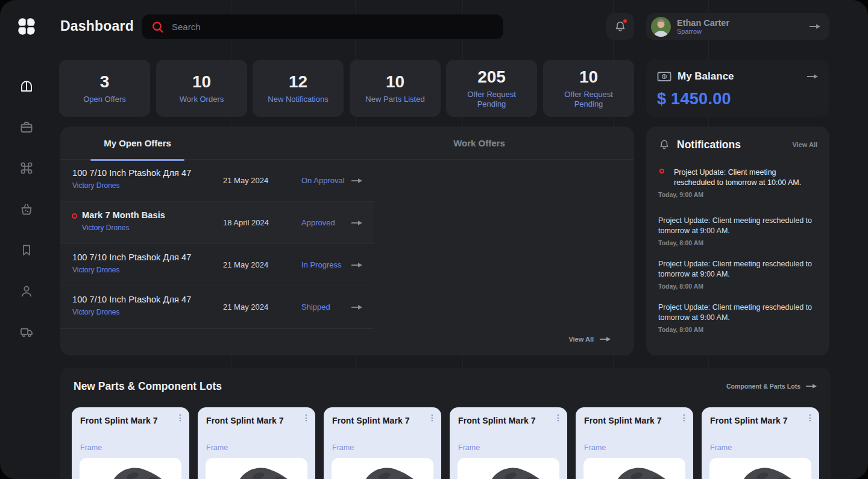 This screenshot has width=868, height=479. Describe the element at coordinates (738, 195) in the screenshot. I see `notification-time: Today, 9:00 AM` at that location.